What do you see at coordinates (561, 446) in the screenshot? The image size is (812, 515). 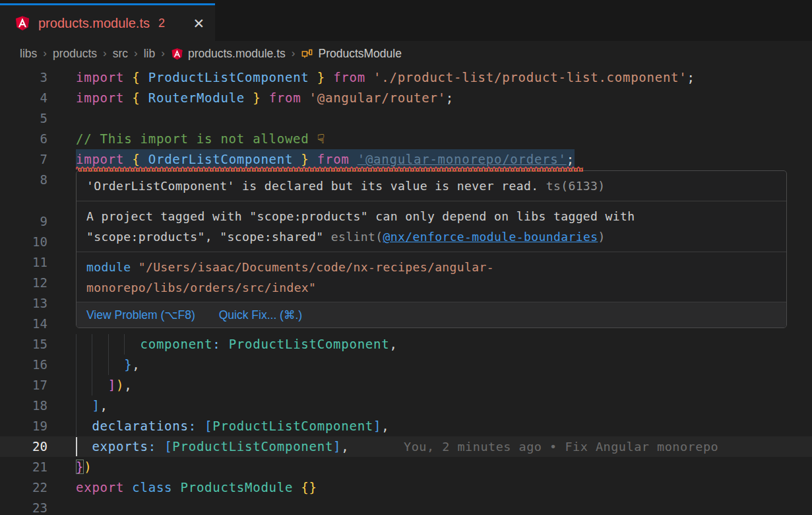 I see `git-blame-annotation: You, 2 minutes ago • Fix Angular monorep…` at bounding box center [561, 446].